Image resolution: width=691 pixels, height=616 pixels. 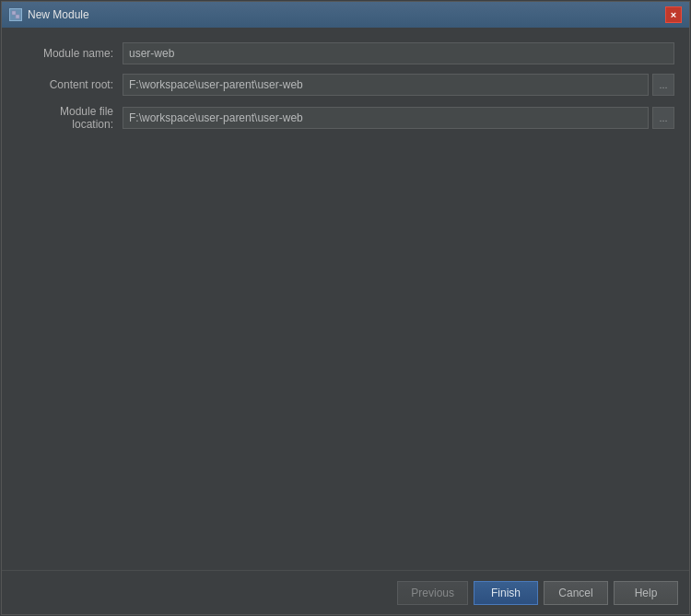 What do you see at coordinates (673, 15) in the screenshot?
I see `close-button: ×` at bounding box center [673, 15].